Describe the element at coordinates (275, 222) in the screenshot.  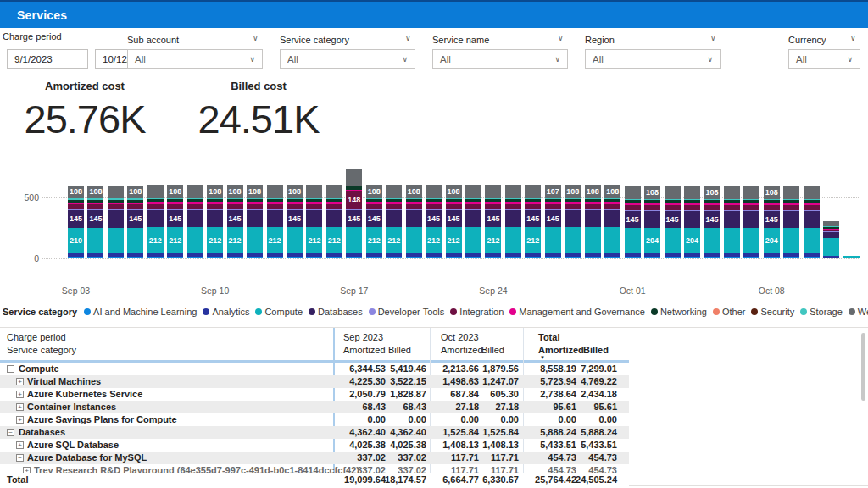
I see `chart-bar-10: 212` at that location.